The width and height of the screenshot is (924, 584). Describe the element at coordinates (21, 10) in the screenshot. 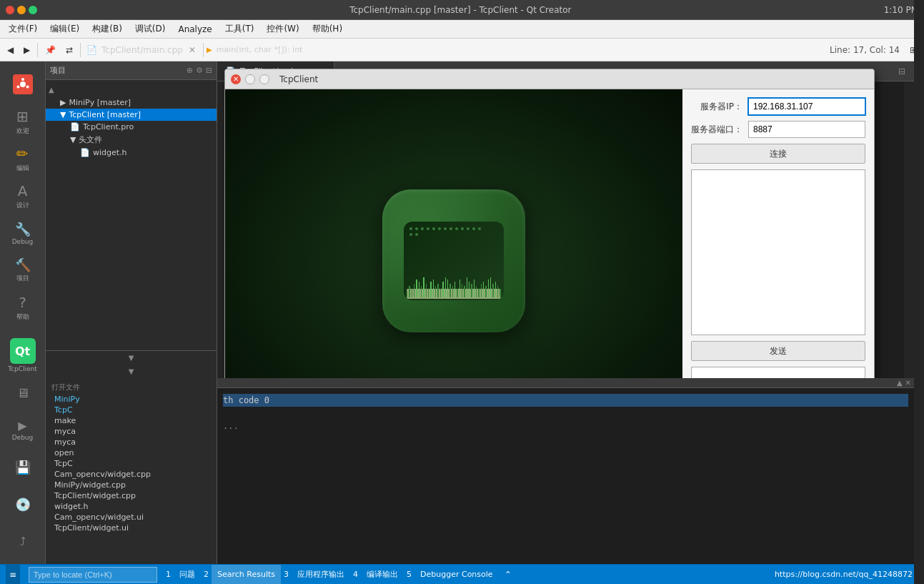

I see `window-minimize-btn` at that location.